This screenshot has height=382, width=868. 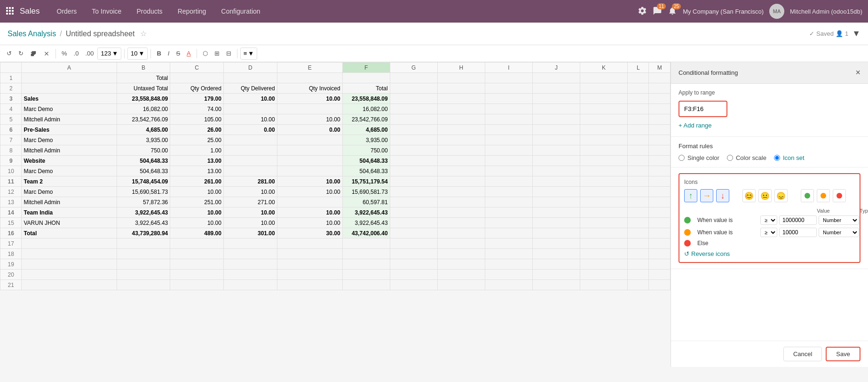 What do you see at coordinates (69, 161) in the screenshot?
I see `cell: Website` at bounding box center [69, 161].